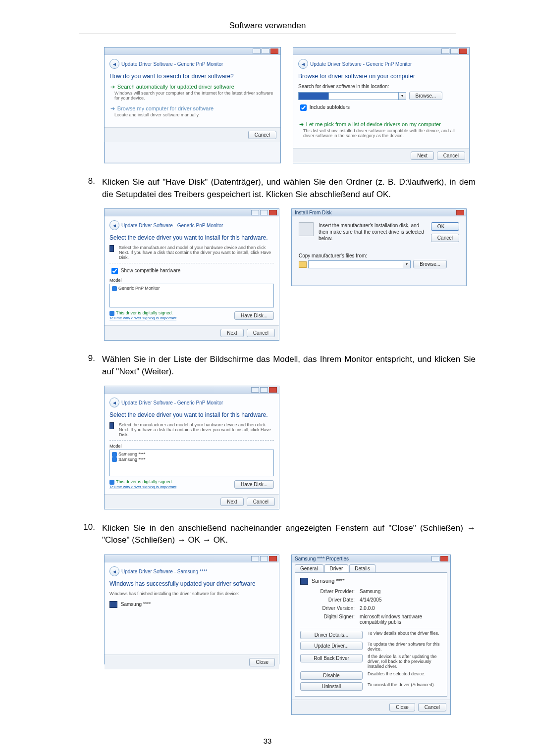  What do you see at coordinates (401, 591) in the screenshot?
I see `provider-value: Samsung` at bounding box center [401, 591].